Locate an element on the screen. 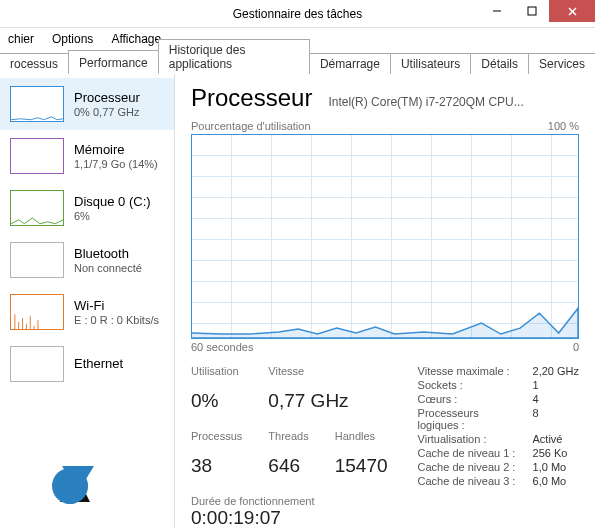 The width and height of the screenshot is (595, 528). logical-value: 8 is located at coordinates (556, 419).